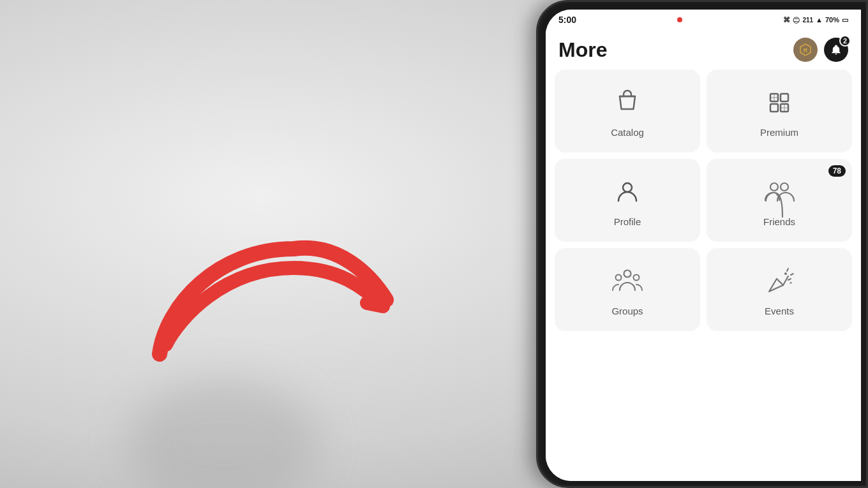 The height and width of the screenshot is (488, 868). What do you see at coordinates (805, 50) in the screenshot?
I see `robux-button: R` at bounding box center [805, 50].